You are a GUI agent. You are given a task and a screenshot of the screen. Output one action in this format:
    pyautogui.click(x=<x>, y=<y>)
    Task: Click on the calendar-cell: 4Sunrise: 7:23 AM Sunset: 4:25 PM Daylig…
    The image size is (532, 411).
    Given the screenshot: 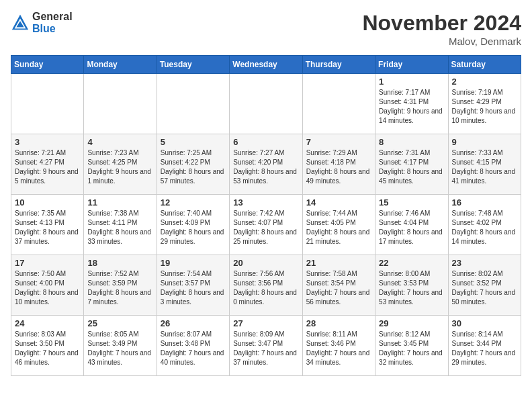 What is the action you would take?
    pyautogui.click(x=120, y=165)
    